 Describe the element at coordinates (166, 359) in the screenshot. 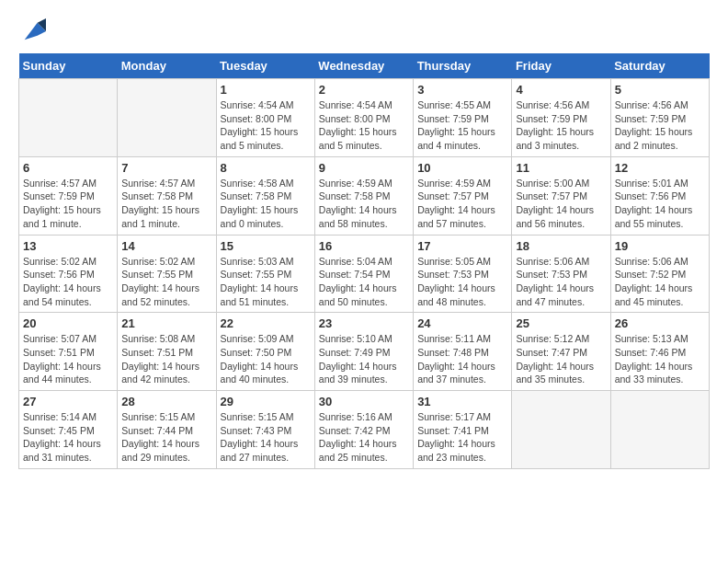

I see `day-detail: Sunrise: 5:08 AM Sunset: 7:51 PM Dayligh…` at that location.